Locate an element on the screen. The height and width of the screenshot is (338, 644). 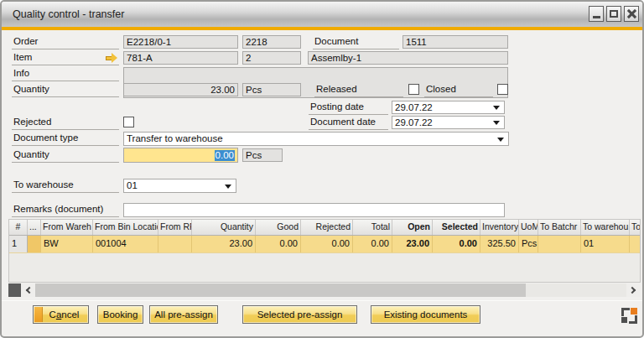
from-rfid-cell is located at coordinates (175, 244).